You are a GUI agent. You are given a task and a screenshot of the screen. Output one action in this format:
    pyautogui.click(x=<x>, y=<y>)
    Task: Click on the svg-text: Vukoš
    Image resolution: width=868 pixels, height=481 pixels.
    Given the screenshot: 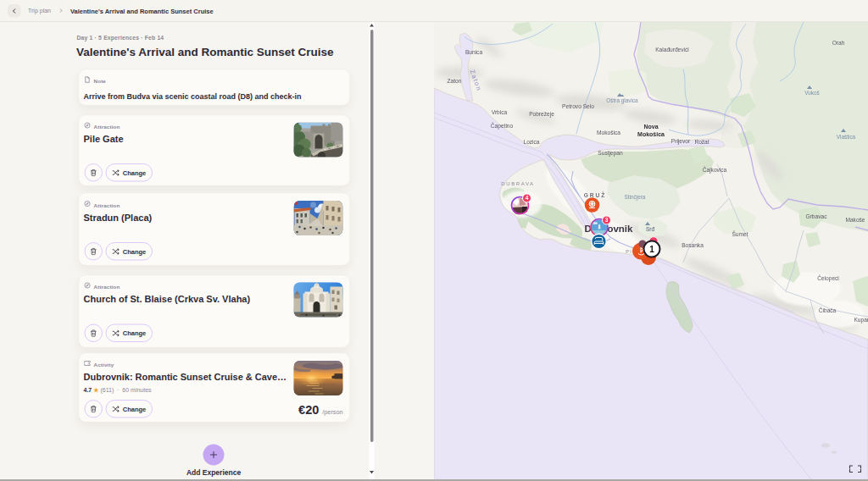 What is the action you would take?
    pyautogui.click(x=812, y=93)
    